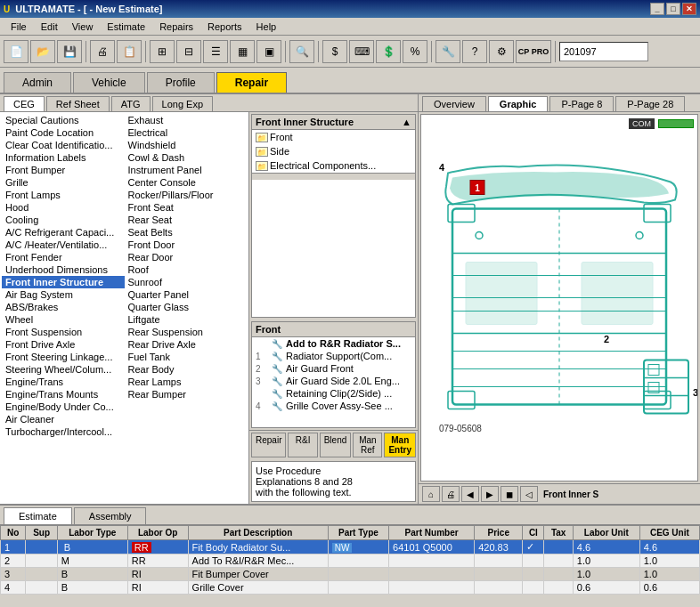 The width and height of the screenshot is (700, 607). I want to click on list-item: Front Steering Linkage..., so click(63, 357).